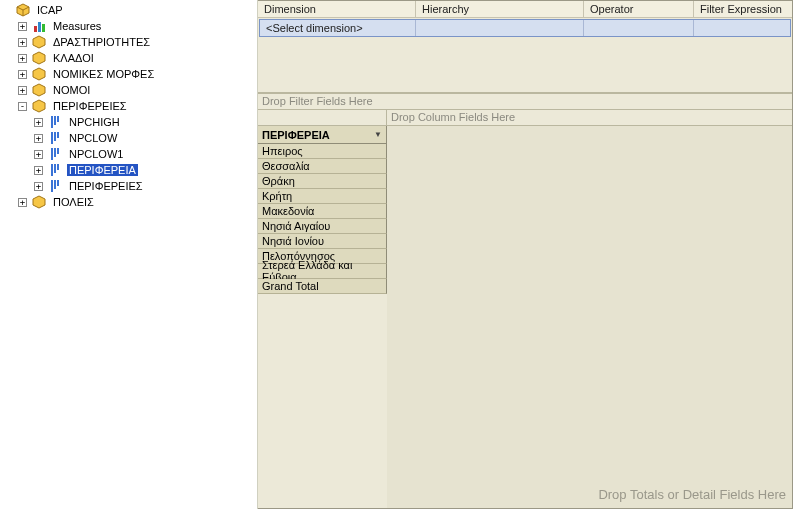 This screenshot has width=793, height=509. What do you see at coordinates (322, 196) in the screenshot?
I see `row-cell: Κρήτη` at bounding box center [322, 196].